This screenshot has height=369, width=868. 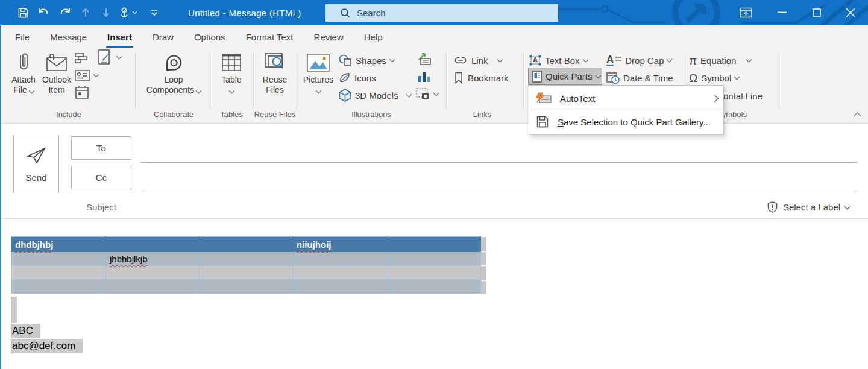 What do you see at coordinates (24, 63) in the screenshot?
I see `paperclip-icon` at bounding box center [24, 63].